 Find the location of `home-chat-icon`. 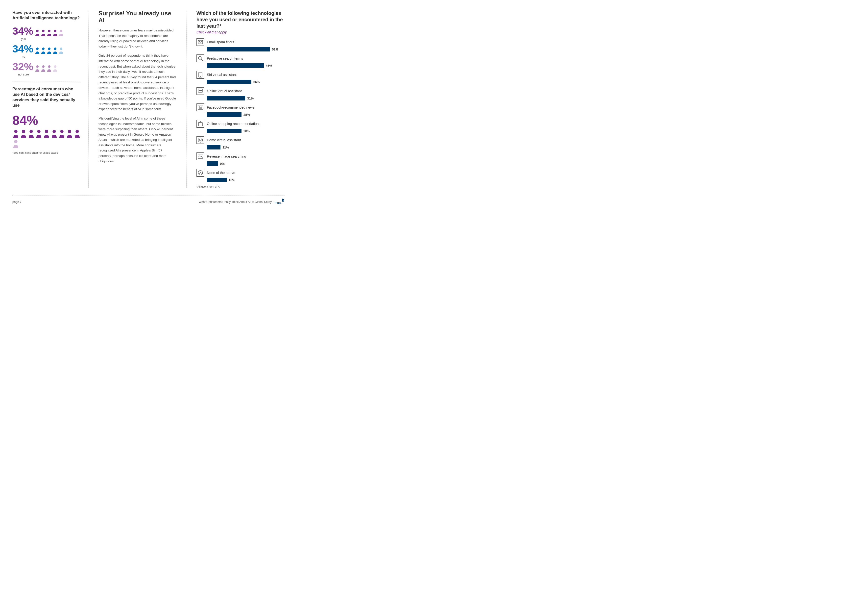

home-chat-icon is located at coordinates (200, 140).